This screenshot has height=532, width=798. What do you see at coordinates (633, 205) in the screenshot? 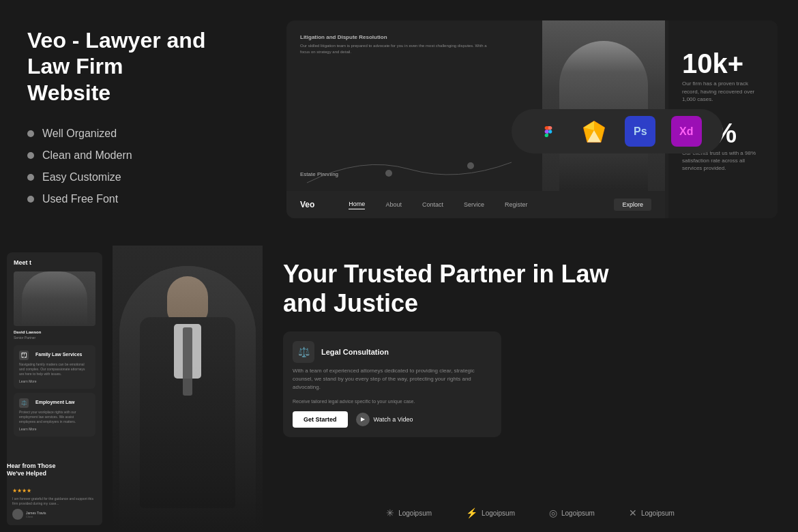
I see `nav-cta-button: Explore` at bounding box center [633, 205].